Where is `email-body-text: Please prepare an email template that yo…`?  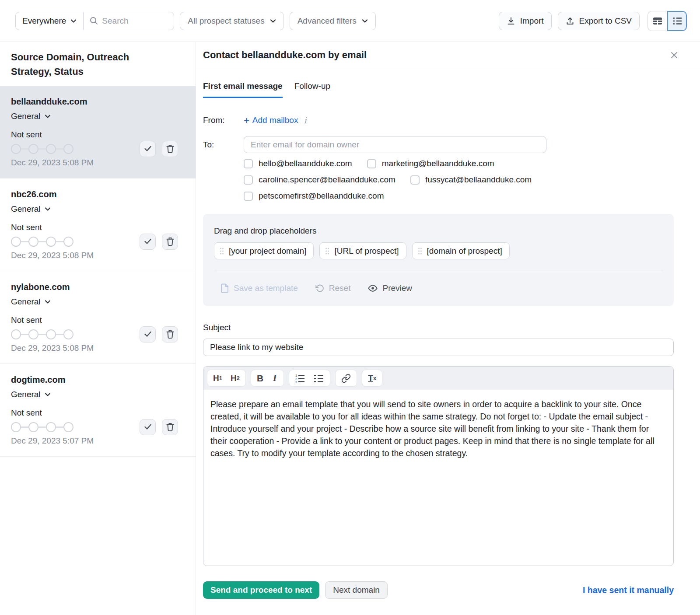
email-body-text: Please prepare an email template that yo… is located at coordinates (438, 429).